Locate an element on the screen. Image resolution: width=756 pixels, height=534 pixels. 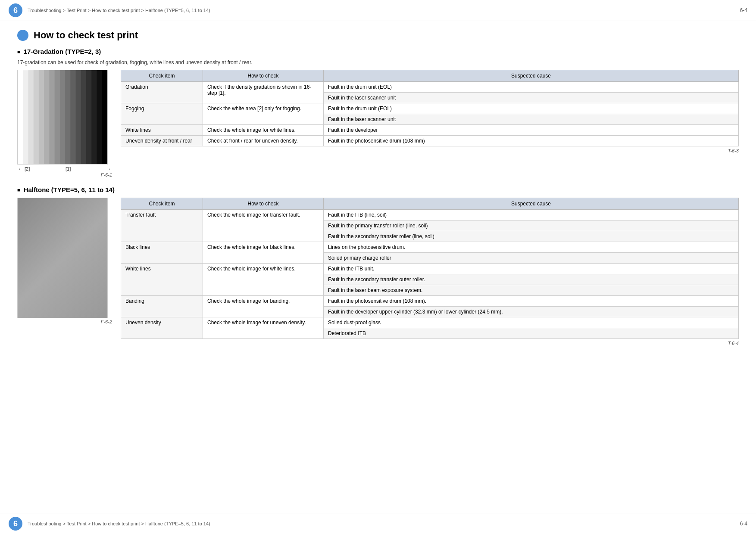
col-header-suspected-cause-2: Suspected cause is located at coordinates (531, 204).